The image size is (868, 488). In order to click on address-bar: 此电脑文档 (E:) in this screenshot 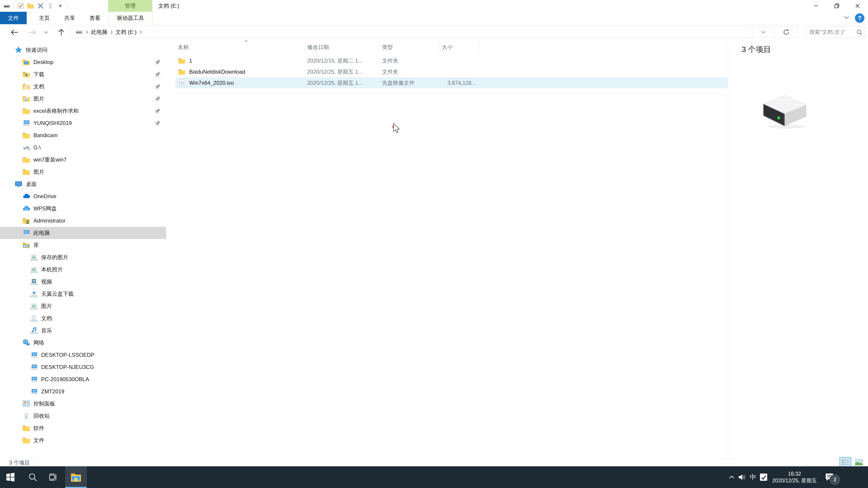, I will do `click(412, 32)`.